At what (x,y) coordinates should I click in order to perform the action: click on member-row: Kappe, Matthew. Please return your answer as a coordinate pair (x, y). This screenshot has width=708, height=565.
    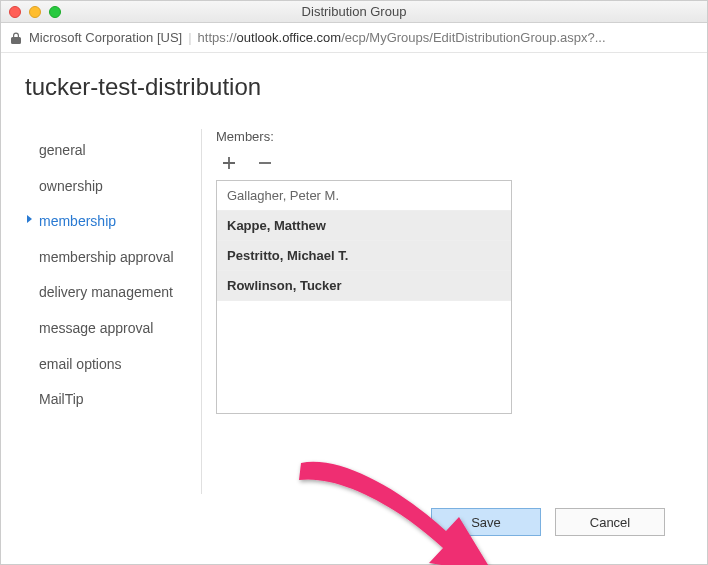
    Looking at the image, I should click on (364, 226).